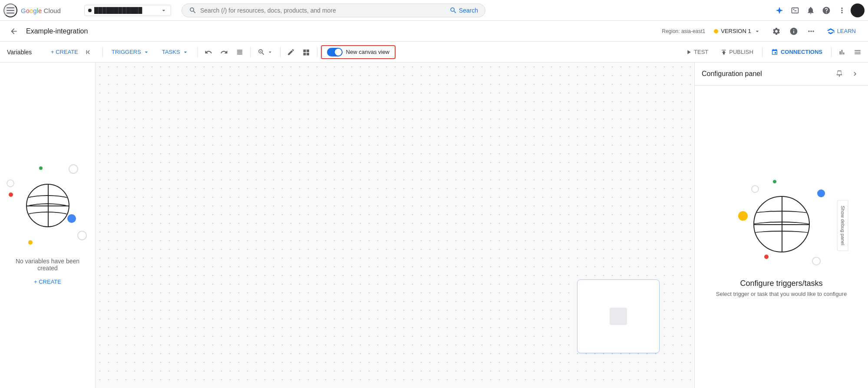  What do you see at coordinates (811, 10) in the screenshot?
I see `notifications-button` at bounding box center [811, 10].